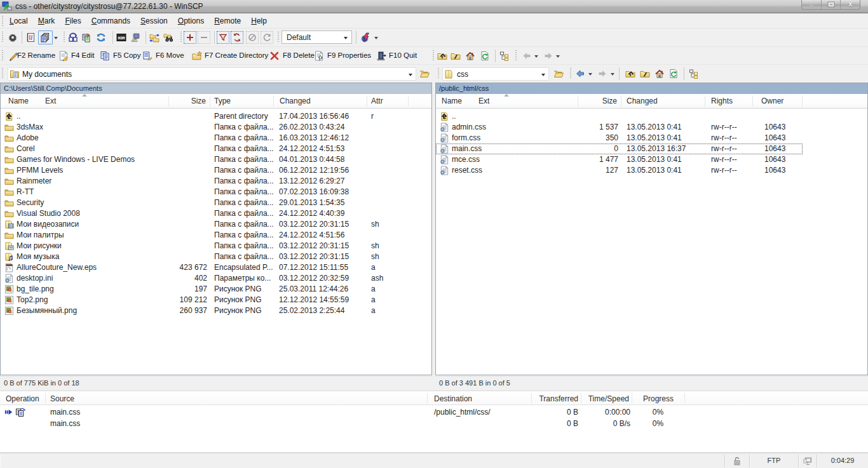 The width and height of the screenshot is (868, 468). I want to click on queue-row: main.css /public_html/css/ 0 B 0:00:00 0…, so click(434, 412).